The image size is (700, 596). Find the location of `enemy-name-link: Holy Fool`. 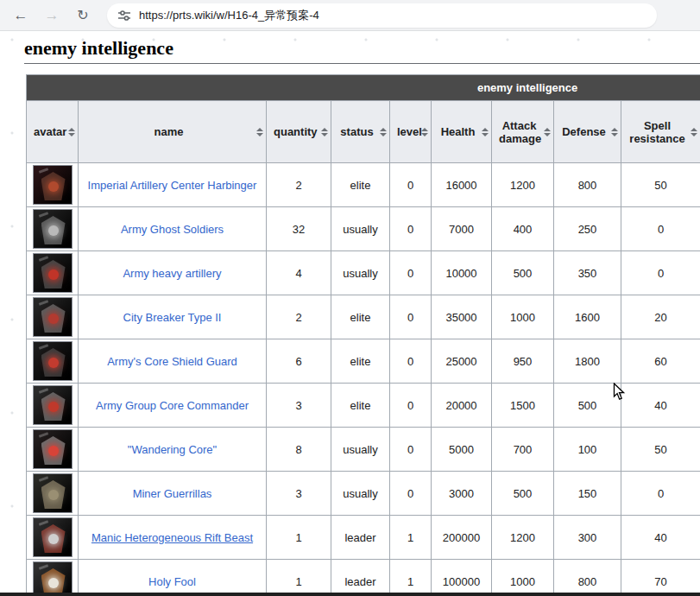

enemy-name-link: Holy Fool is located at coordinates (173, 582).